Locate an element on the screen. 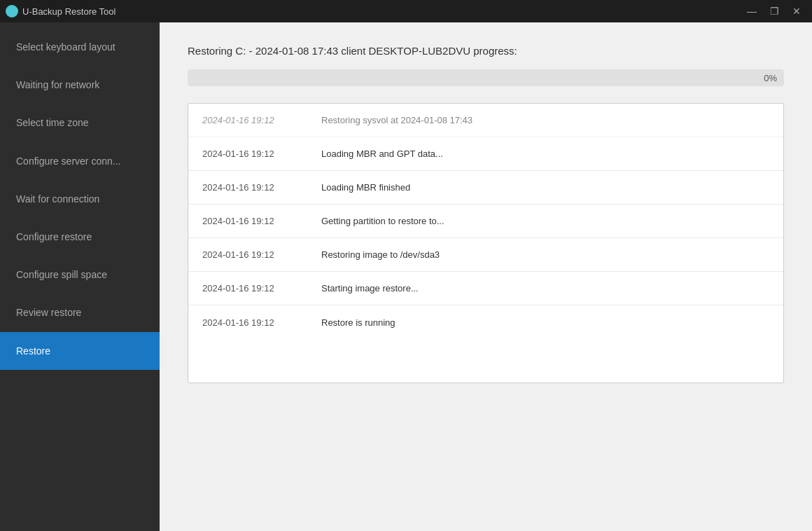  log-row: 2024-01-16 19:12Restore is running is located at coordinates (486, 322).